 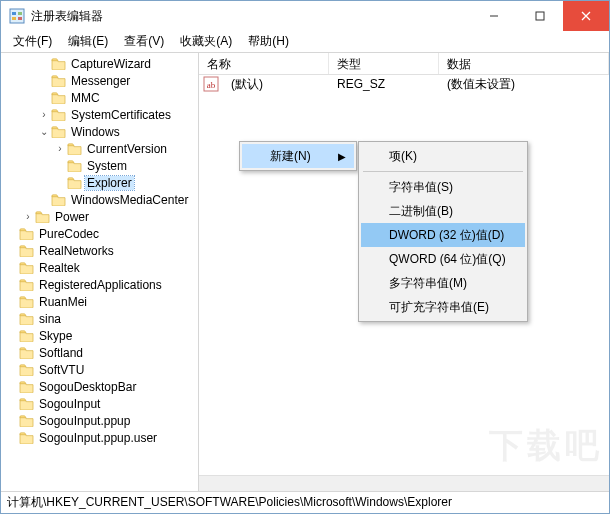 What do you see at coordinates (443, 259) in the screenshot?
I see `submenu-item-qword: QWORD (64 位)值(Q)` at bounding box center [443, 259].